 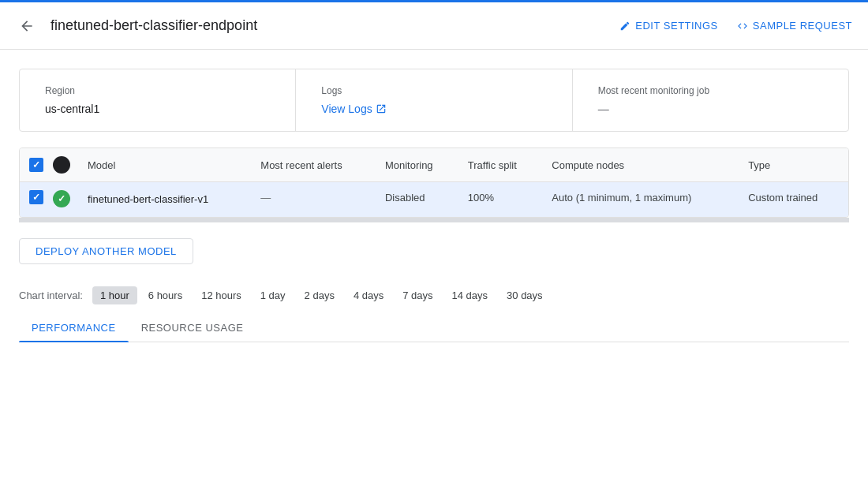 What do you see at coordinates (434, 109) in the screenshot?
I see `view-logs-link: View Logs` at bounding box center [434, 109].